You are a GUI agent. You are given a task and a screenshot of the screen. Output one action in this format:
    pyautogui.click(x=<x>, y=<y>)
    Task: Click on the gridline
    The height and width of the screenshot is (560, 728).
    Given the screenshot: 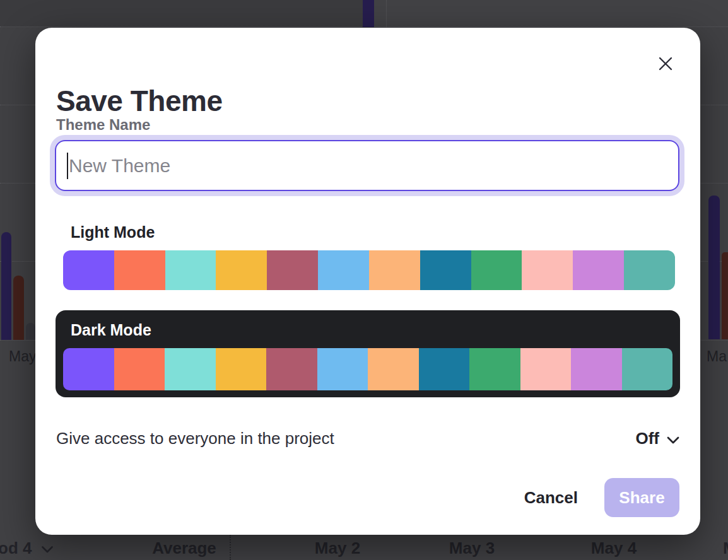 What is the action you would take?
    pyautogui.click(x=386, y=14)
    